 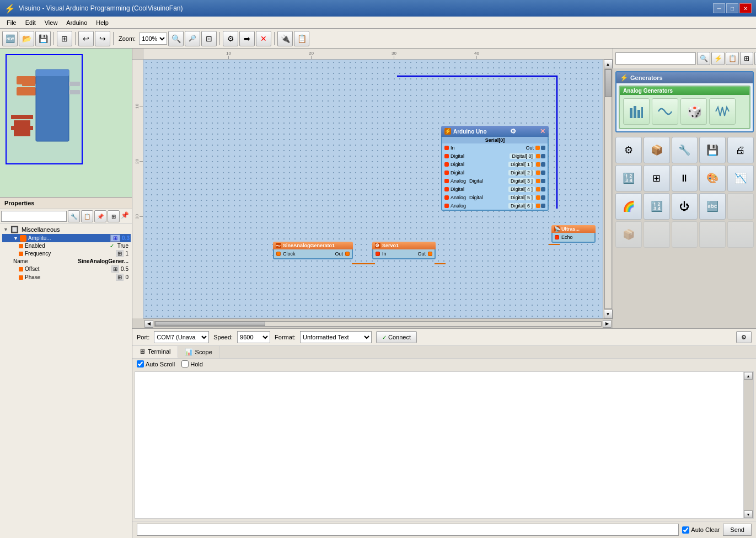 I want to click on comp-btn-text: 🔤, so click(x=712, y=206).